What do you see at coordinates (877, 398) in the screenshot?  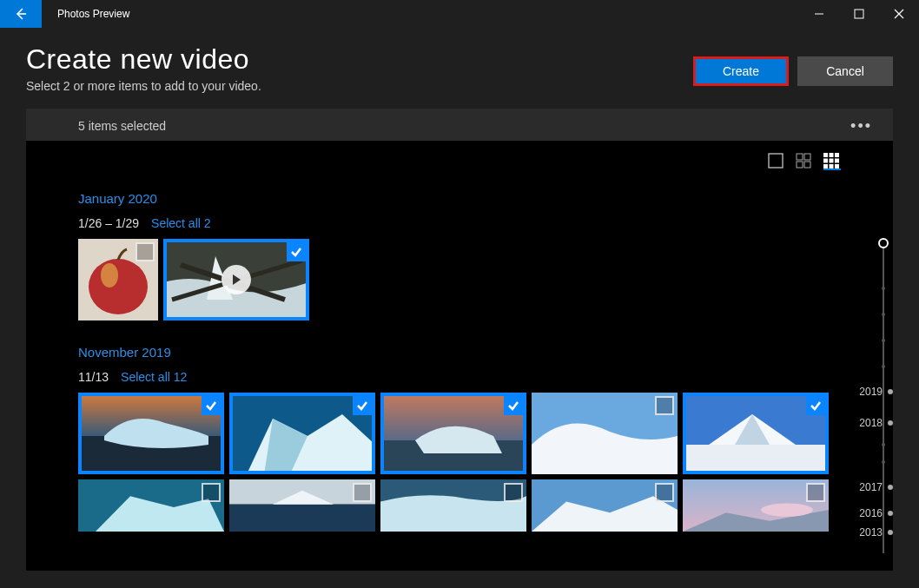 I see `timeline-scrubber: 2019 2018 2017 2016 2013` at bounding box center [877, 398].